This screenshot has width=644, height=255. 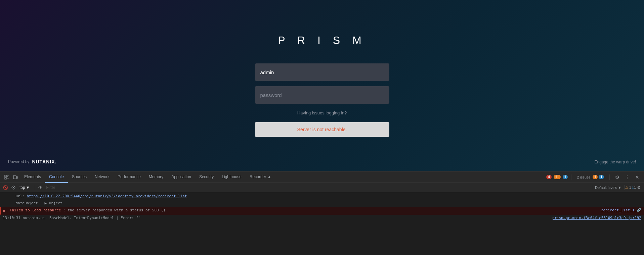 What do you see at coordinates (617, 177) in the screenshot?
I see `settings-button: ⚙` at bounding box center [617, 177].